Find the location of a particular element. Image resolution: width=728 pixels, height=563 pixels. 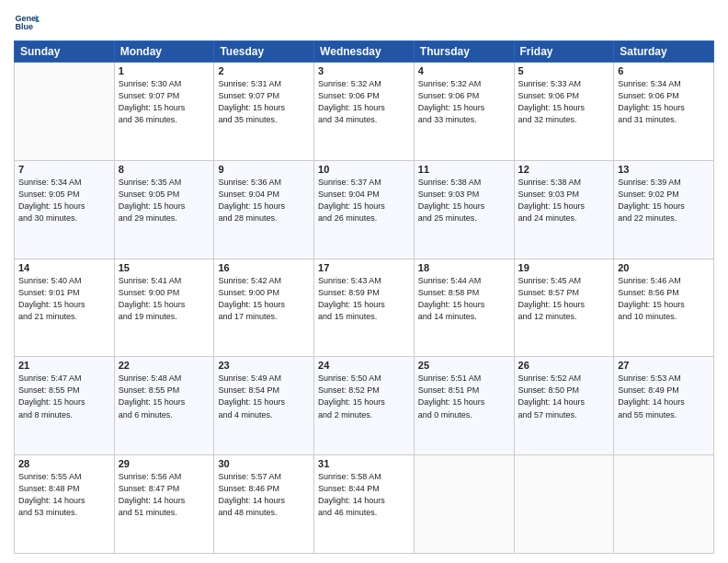

day-number: 8 is located at coordinates (165, 169).